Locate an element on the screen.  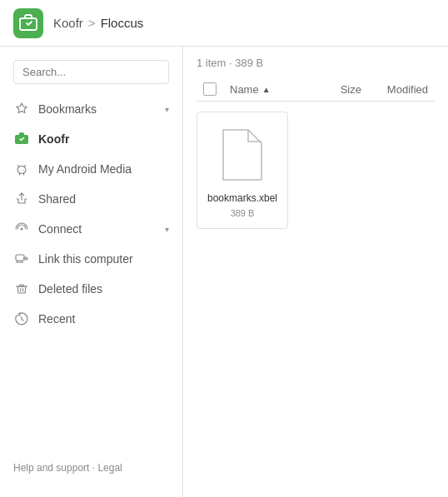
koofr-icon is located at coordinates (22, 139).